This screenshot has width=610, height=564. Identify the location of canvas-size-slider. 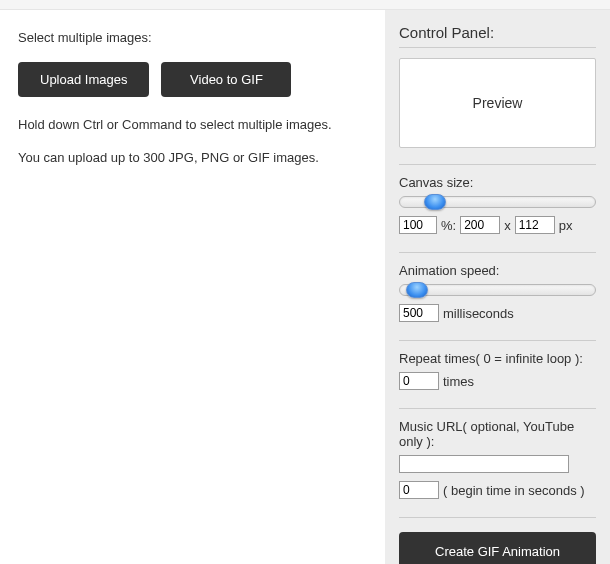
(498, 202).